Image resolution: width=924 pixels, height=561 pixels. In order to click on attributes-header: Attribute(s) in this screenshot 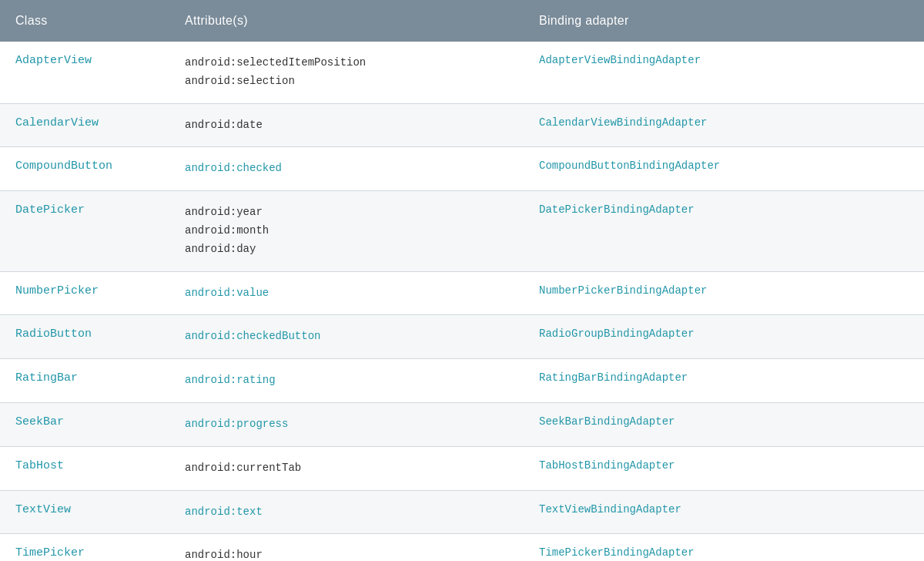, I will do `click(346, 21)`.